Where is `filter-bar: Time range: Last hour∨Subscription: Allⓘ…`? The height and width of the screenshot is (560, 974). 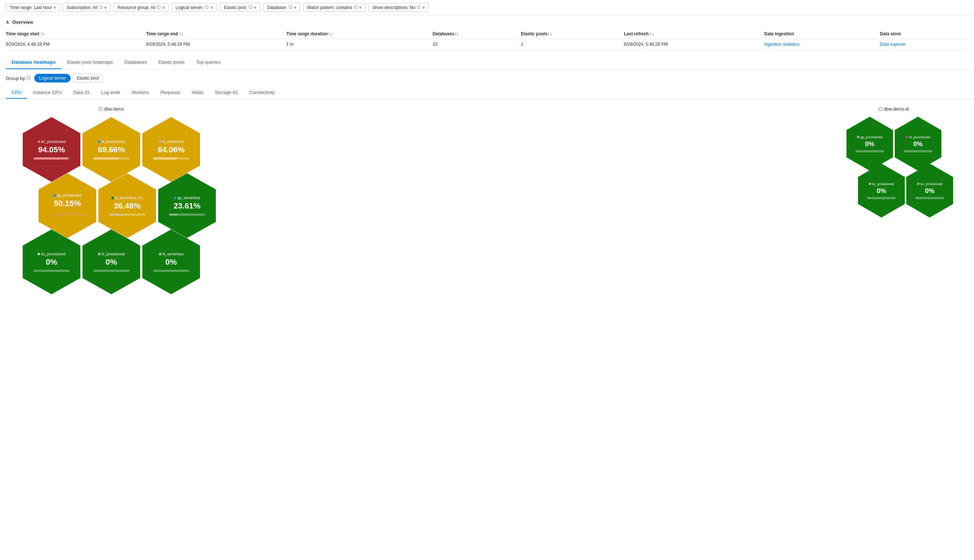
filter-bar: Time range: Last hour∨Subscription: Allⓘ… is located at coordinates (487, 8).